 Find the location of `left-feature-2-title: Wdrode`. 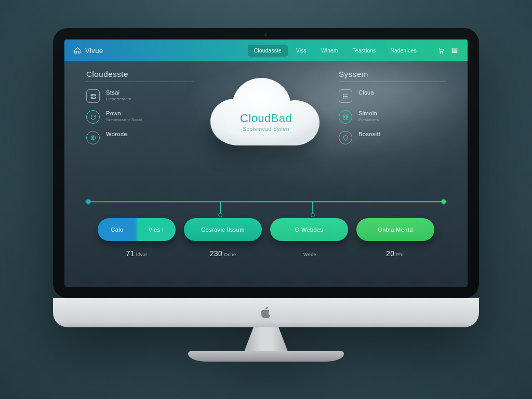

left-feature-2-title: Wdrode is located at coordinates (116, 134).